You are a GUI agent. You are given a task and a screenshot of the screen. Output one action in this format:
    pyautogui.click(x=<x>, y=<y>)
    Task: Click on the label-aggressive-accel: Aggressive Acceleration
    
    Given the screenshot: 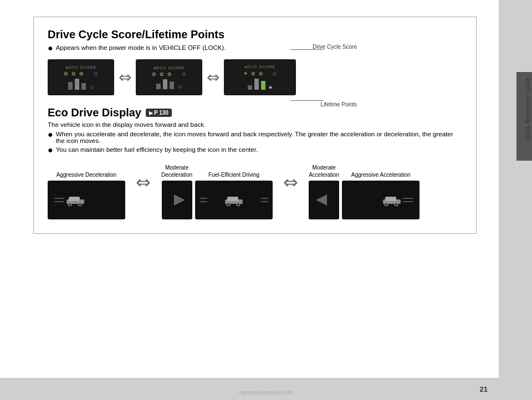 What is the action you would take?
    pyautogui.click(x=381, y=171)
    